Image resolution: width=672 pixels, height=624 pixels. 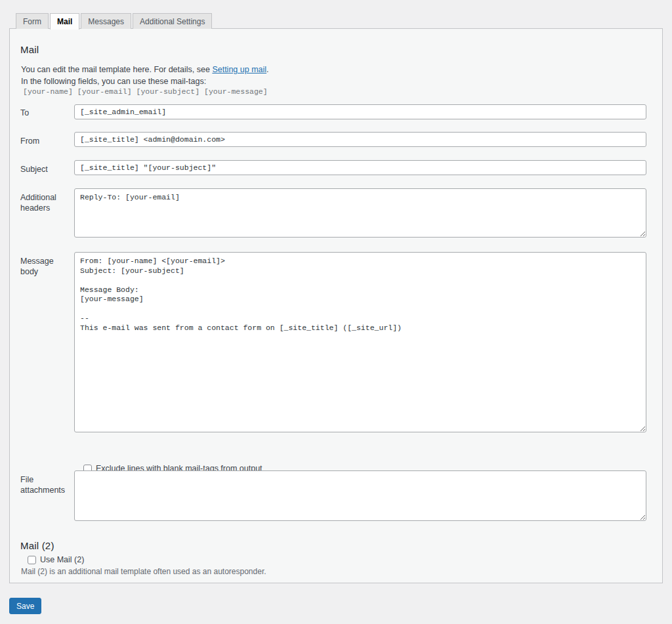 I want to click on editor-tab-bar: Form Mail Messages Additional Settings, so click(x=114, y=21).